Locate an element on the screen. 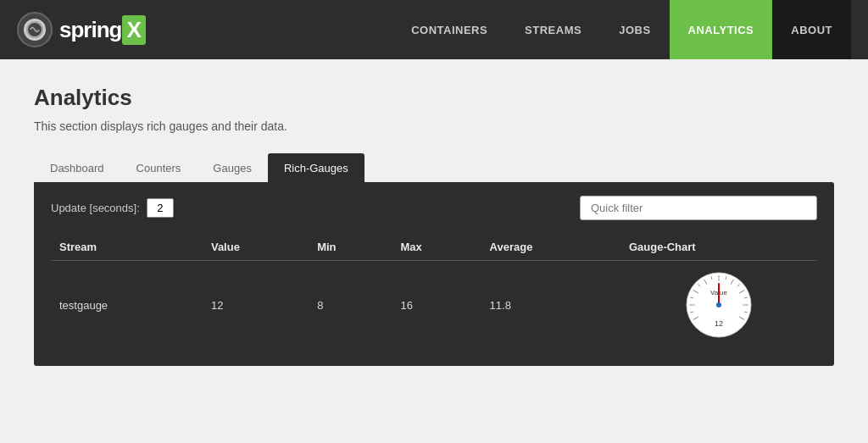  tab-dashboard: Dashboard is located at coordinates (77, 168).